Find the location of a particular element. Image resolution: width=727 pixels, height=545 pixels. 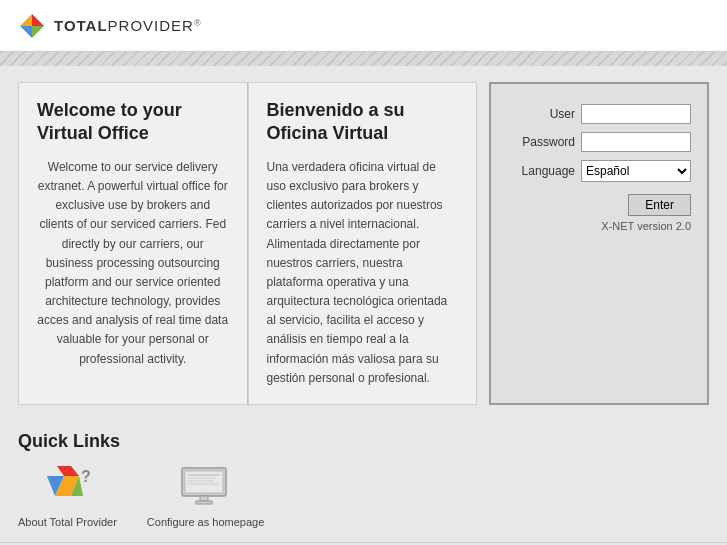

logo-text: TOTALPROVIDER® is located at coordinates (128, 26).